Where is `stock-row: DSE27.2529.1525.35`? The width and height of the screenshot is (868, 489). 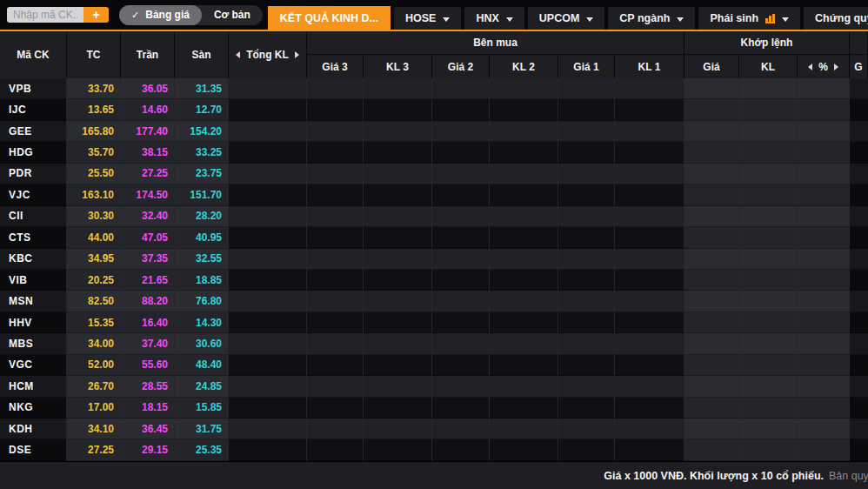 stock-row: DSE27.2529.1525.35 is located at coordinates (434, 450).